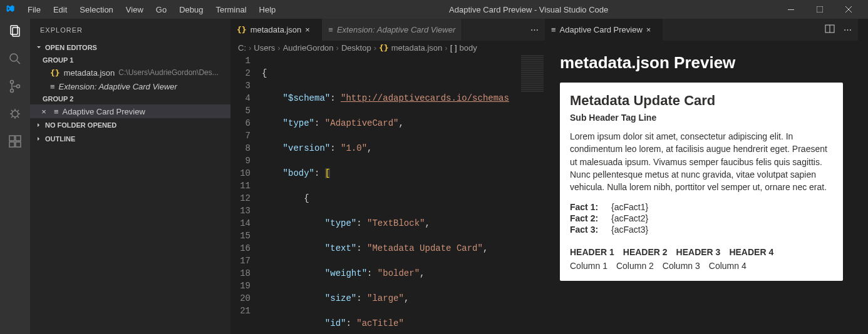  Describe the element at coordinates (276, 30) in the screenshot. I see `tab-label: metadata.json` at that location.